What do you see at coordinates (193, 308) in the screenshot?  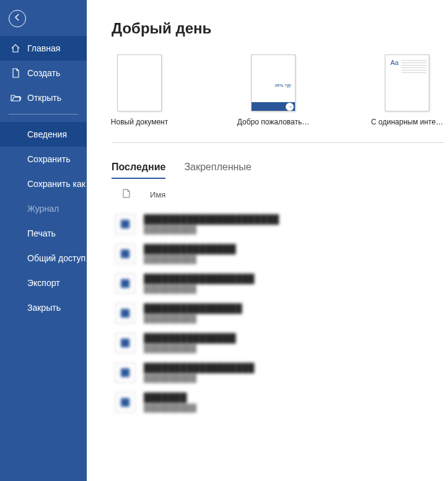 I see `doc-name: ████████████████` at bounding box center [193, 308].